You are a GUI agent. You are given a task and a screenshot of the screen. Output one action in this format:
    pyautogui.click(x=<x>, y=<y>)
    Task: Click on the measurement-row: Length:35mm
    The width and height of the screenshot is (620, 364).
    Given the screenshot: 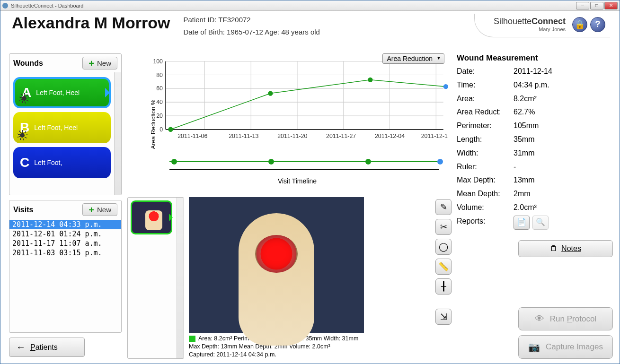 What is the action you would take?
    pyautogui.click(x=535, y=140)
    